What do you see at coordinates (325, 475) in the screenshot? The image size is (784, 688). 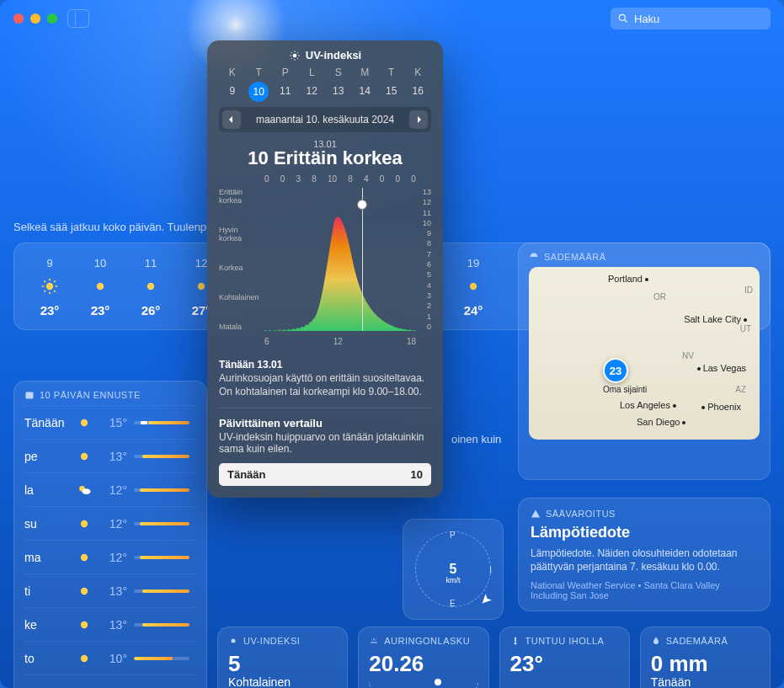 I see `comparison-today-row: Tänään 10` at bounding box center [325, 475].